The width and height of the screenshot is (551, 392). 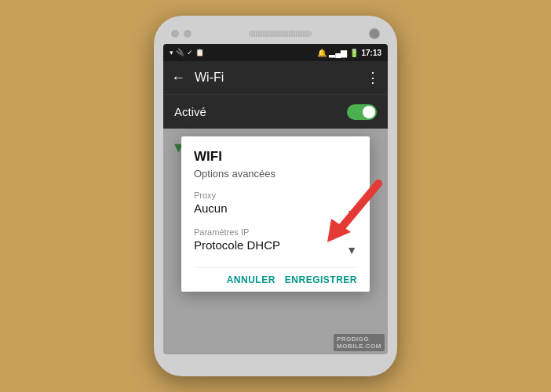 What do you see at coordinates (237, 245) in the screenshot?
I see `ip-value: Protocole DHCP` at bounding box center [237, 245].